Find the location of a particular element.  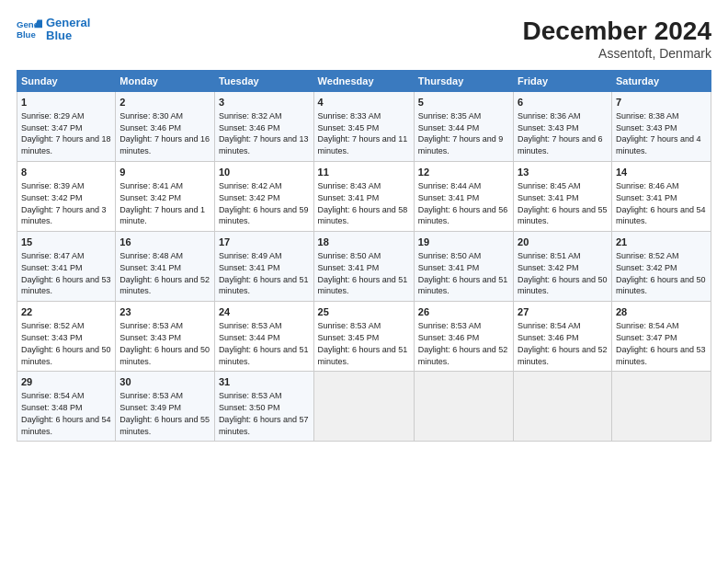

day-info: Sunrise: 8:53 AMSunset: 3:43 PMDaylight:… is located at coordinates (165, 343).